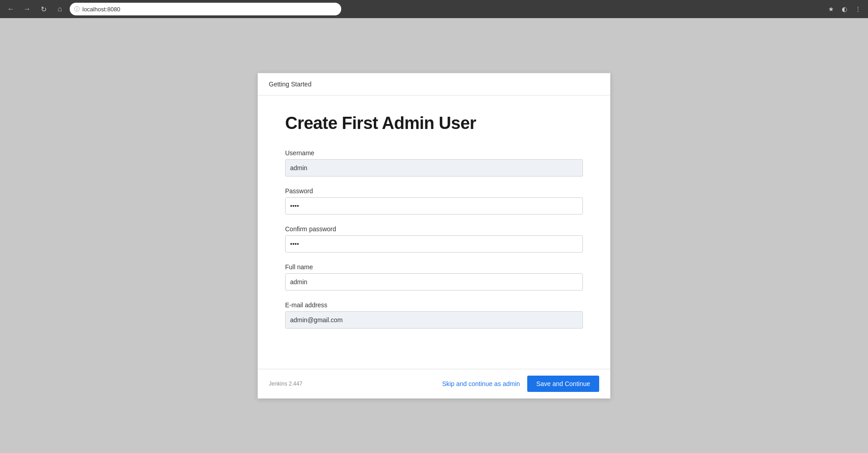  What do you see at coordinates (434, 384) in the screenshot?
I see `dialog-footer: Jenkins 2.447 Skip and continue as admin…` at bounding box center [434, 384].